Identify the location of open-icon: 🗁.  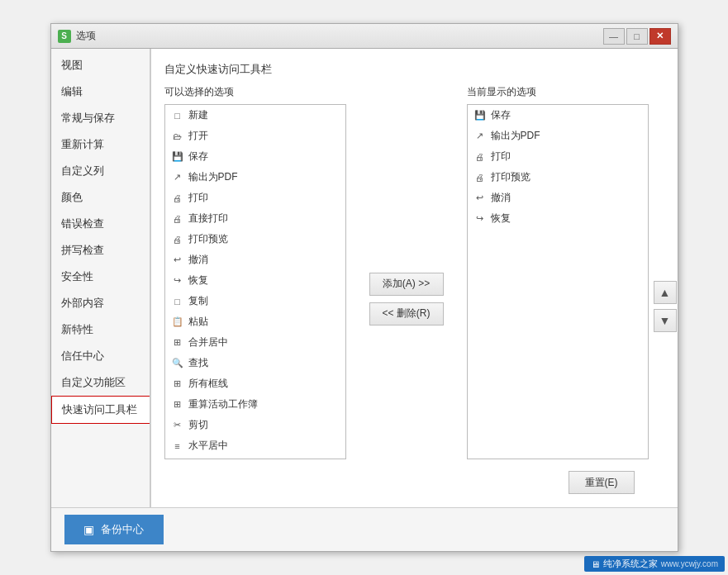
(178, 136).